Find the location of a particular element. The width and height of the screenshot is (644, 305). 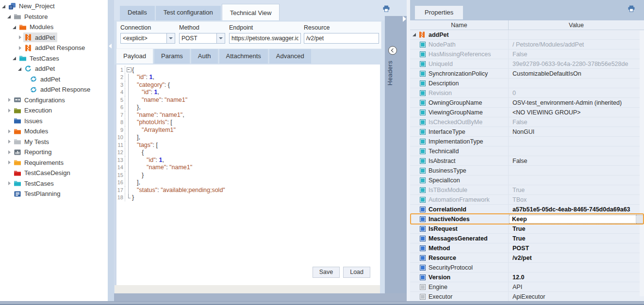

tab-advanced: Advanced is located at coordinates (290, 56).